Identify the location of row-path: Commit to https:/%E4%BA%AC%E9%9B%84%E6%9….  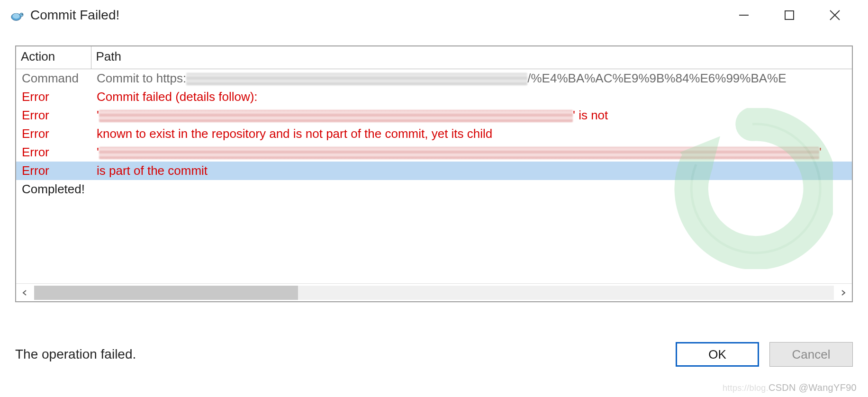
(471, 79).